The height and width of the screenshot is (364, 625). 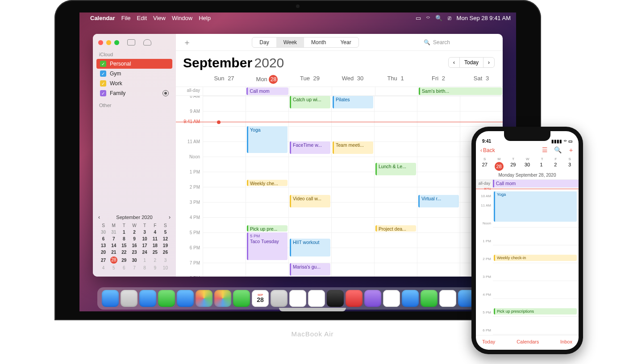 I want to click on calendar-item-work: ✓ Work, so click(x=134, y=83).